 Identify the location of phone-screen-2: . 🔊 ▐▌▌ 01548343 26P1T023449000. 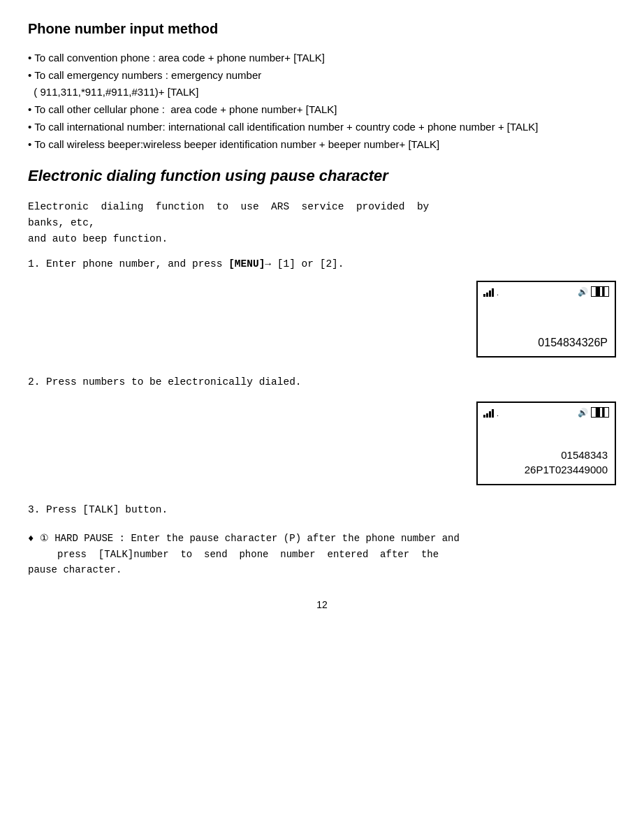
(546, 443).